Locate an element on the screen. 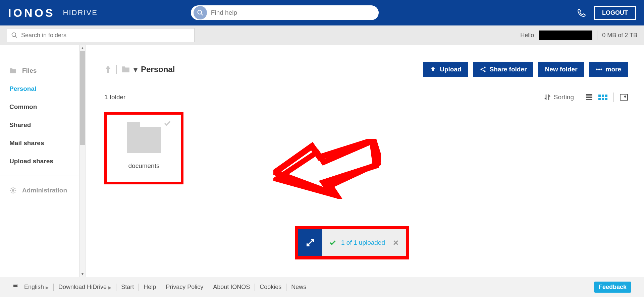  username-redacted is located at coordinates (566, 35).